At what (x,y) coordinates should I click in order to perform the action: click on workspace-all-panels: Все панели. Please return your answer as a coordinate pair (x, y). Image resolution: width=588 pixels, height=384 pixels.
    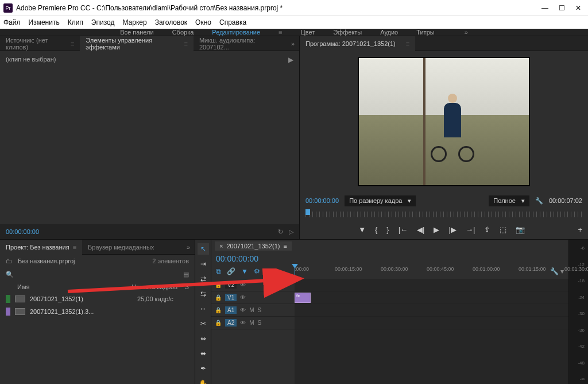
    Looking at the image, I should click on (137, 32).